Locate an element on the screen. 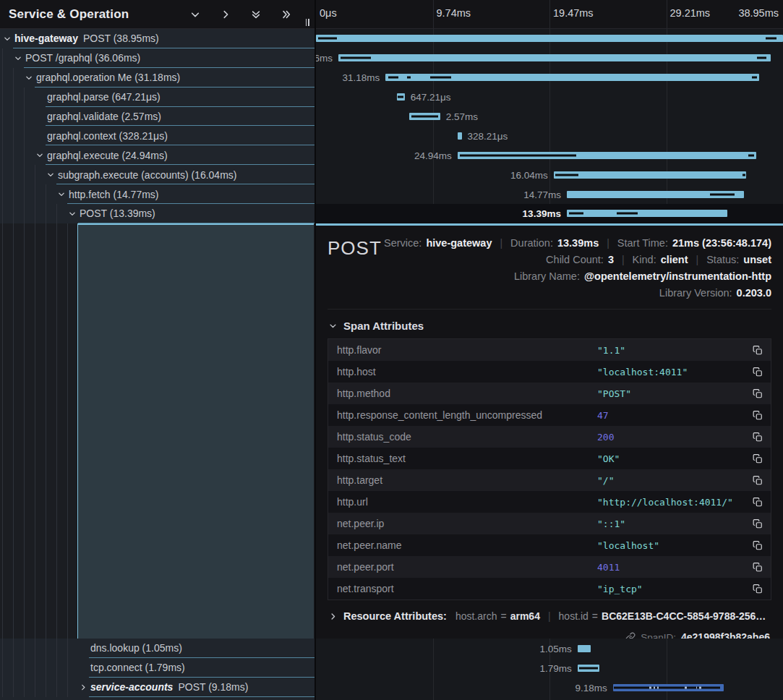 This screenshot has width=783, height=700. timeline-row: 9.18ms is located at coordinates (549, 687).